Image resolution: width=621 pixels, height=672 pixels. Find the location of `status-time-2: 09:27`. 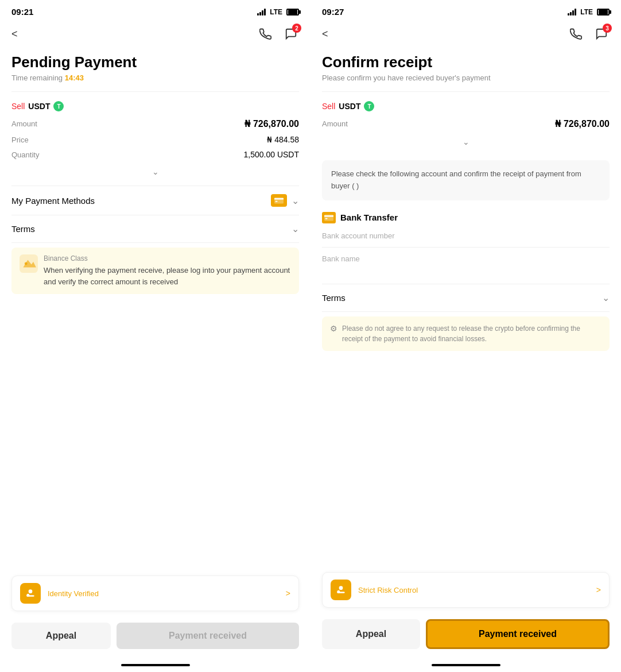

status-time-2: 09:27 is located at coordinates (333, 11).